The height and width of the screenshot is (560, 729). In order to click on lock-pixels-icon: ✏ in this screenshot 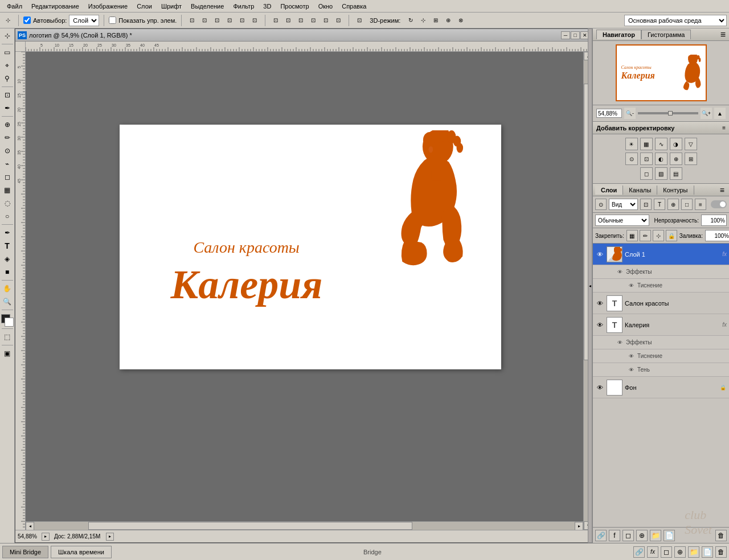, I will do `click(645, 236)`.